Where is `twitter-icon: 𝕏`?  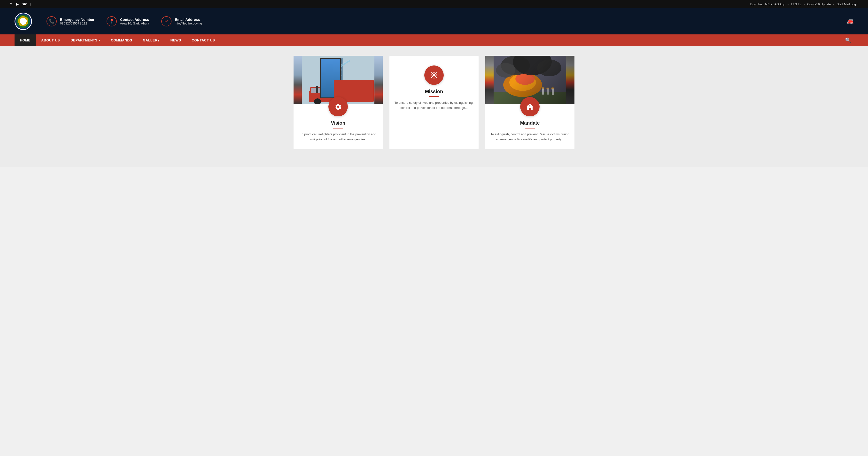
twitter-icon: 𝕏 is located at coordinates (11, 4).